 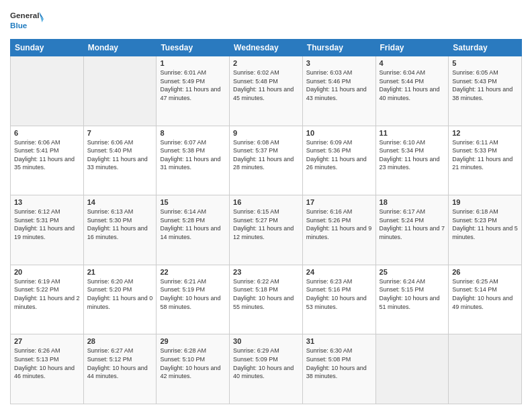 What do you see at coordinates (339, 272) in the screenshot?
I see `day-number: 24` at bounding box center [339, 272].